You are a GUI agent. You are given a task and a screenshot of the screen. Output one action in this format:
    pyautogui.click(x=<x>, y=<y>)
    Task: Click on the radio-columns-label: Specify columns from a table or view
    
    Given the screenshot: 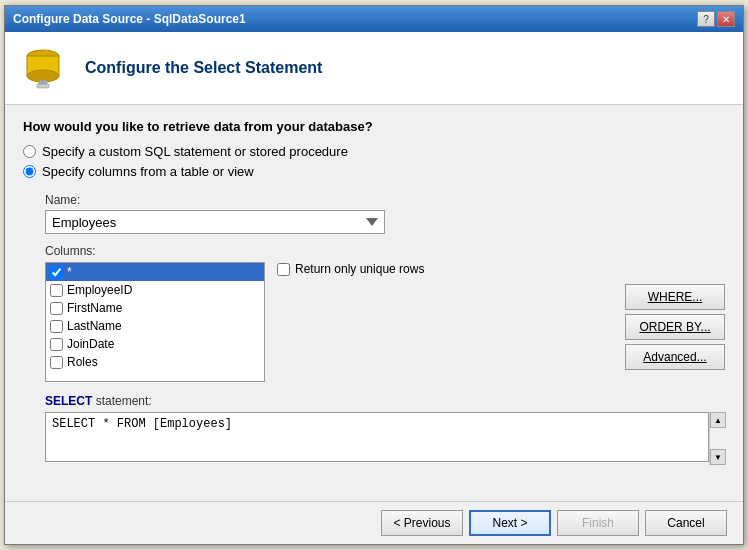 What is the action you would take?
    pyautogui.click(x=148, y=172)
    